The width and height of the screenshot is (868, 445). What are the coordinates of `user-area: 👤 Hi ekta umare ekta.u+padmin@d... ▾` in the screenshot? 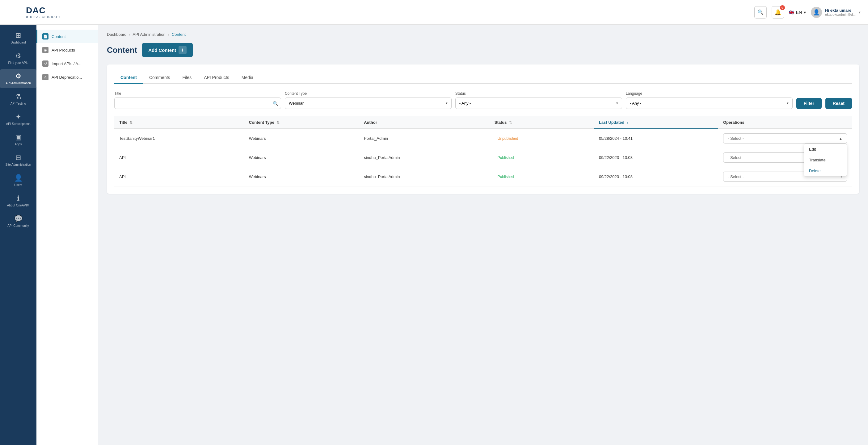 It's located at (836, 12).